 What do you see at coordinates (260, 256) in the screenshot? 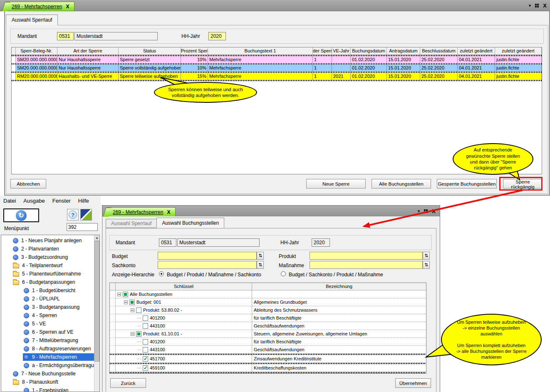
I see `budget-spinner-icon: ⇅` at bounding box center [260, 256].